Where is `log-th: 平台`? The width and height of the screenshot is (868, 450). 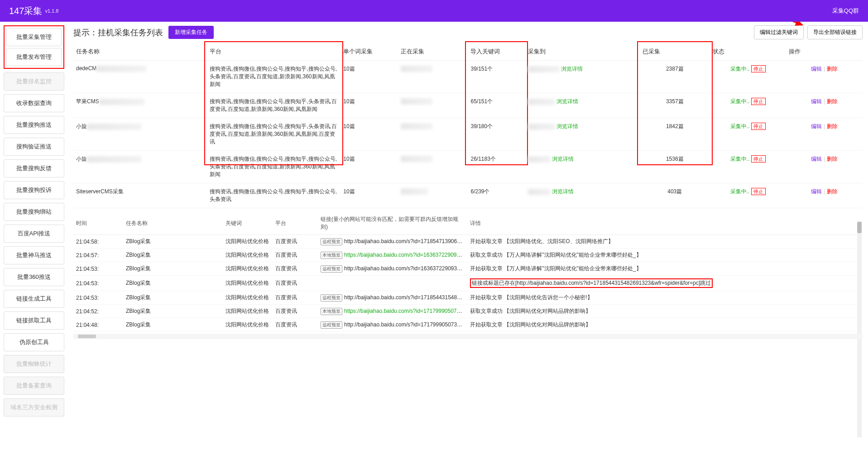
log-th: 平台 is located at coordinates (295, 224).